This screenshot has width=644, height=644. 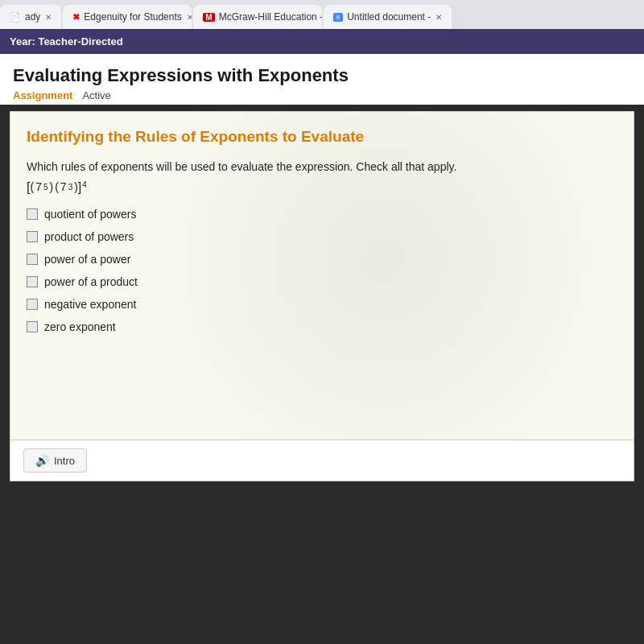 What do you see at coordinates (43, 95) in the screenshot?
I see `assignment-label: Assignment` at bounding box center [43, 95].